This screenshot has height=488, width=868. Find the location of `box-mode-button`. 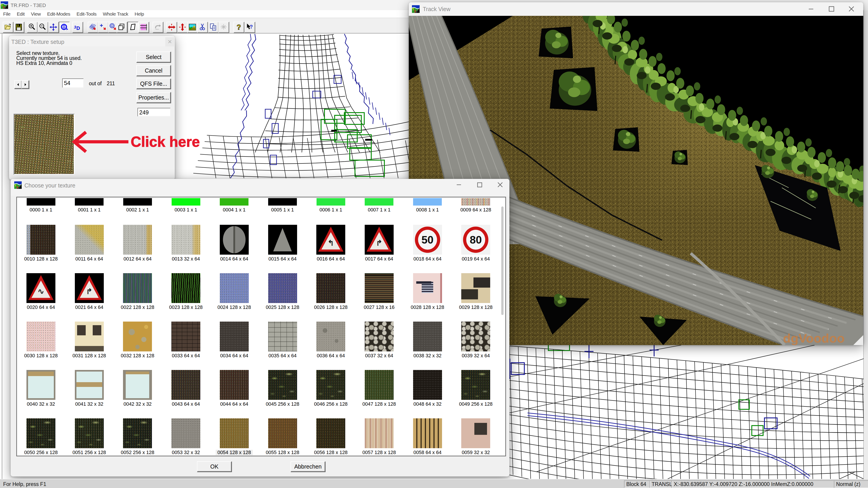

box-mode-button is located at coordinates (122, 27).